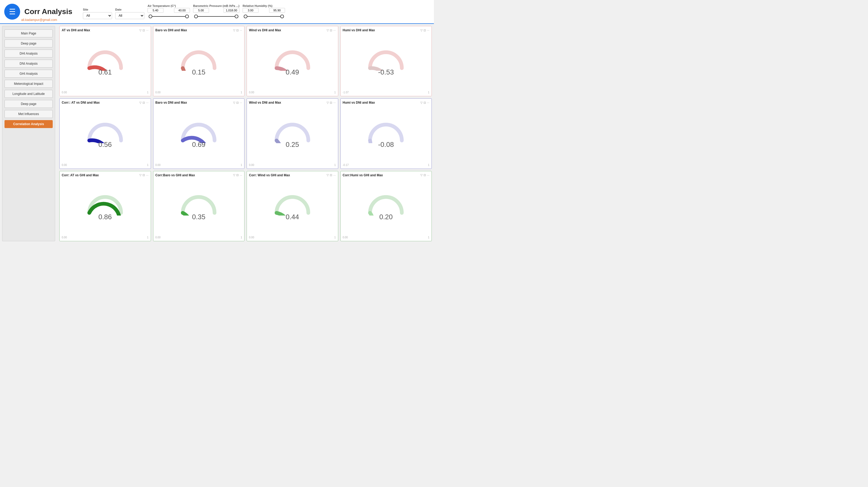 This screenshot has height=487, width=868. I want to click on gauge-value-r2-c2: 0.44, so click(292, 217).